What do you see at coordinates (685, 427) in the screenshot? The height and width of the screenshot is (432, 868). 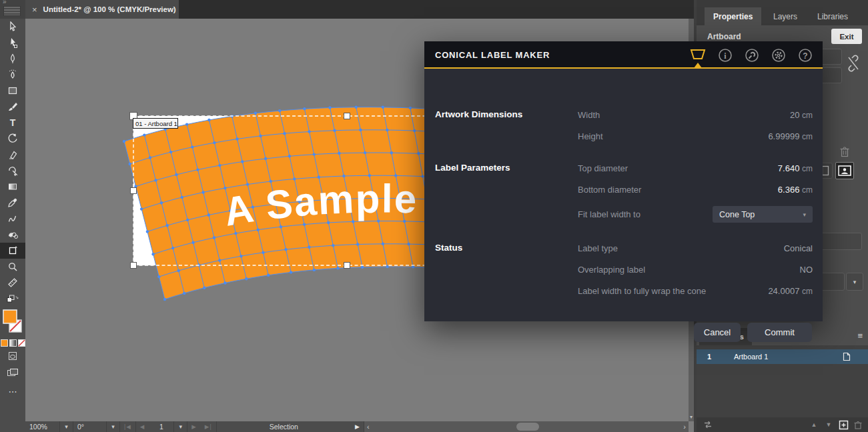 I see `scroll-right-icon: ›` at bounding box center [685, 427].